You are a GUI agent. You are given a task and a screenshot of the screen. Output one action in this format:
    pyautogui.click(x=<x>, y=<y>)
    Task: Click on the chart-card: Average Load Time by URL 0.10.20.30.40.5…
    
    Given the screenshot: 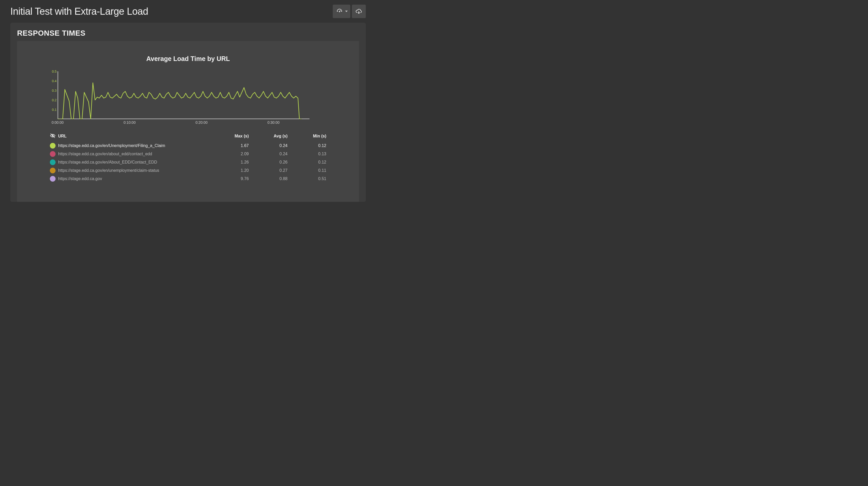 What is the action you would take?
    pyautogui.click(x=188, y=121)
    